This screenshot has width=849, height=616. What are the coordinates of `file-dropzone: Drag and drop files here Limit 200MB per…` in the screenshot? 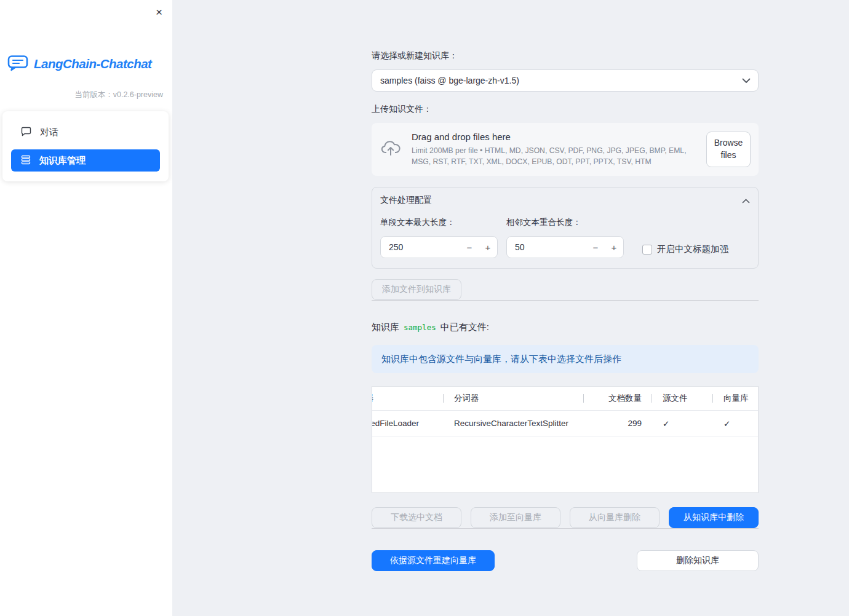 It's located at (565, 149).